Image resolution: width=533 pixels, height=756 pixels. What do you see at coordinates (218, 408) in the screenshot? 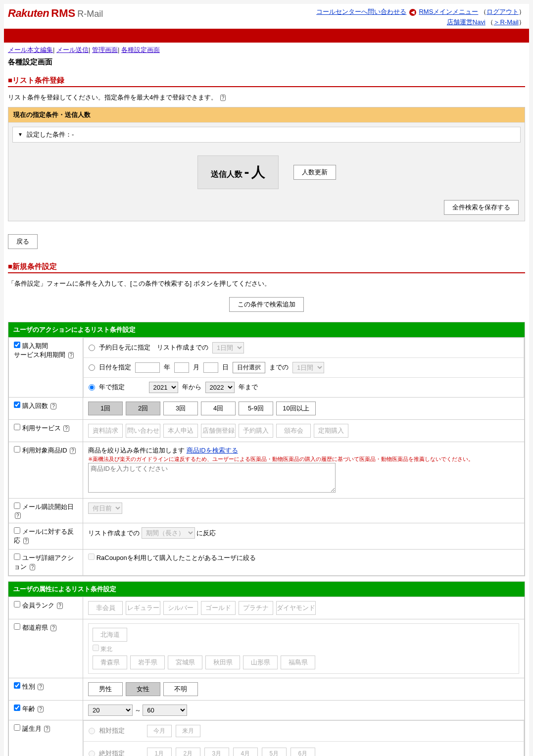
I see `cnt-4: 4回` at bounding box center [218, 408].